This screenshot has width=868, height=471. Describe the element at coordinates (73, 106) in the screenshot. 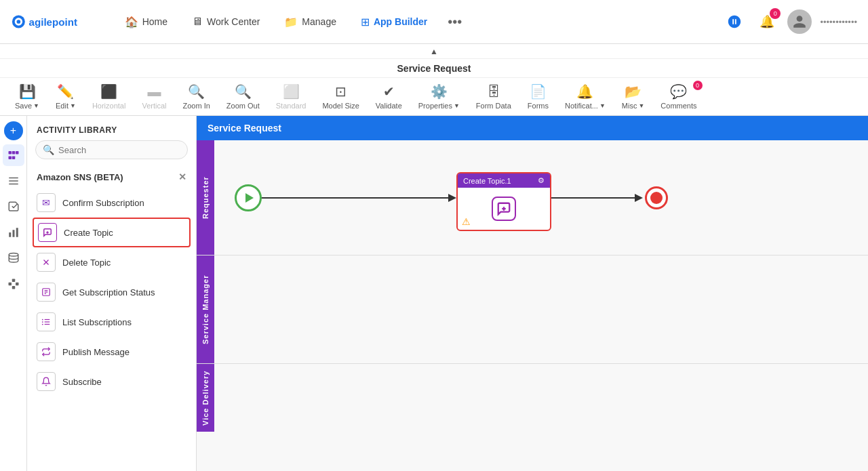

I see `edit-arrow: ▼` at that location.